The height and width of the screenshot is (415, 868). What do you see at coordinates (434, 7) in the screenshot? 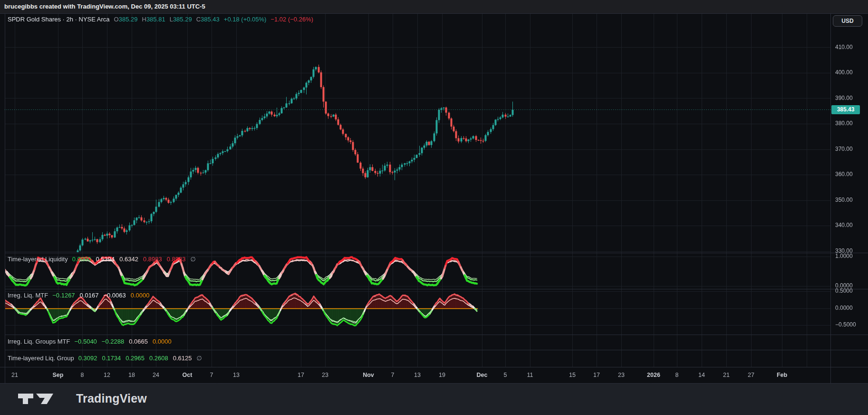
I see `watermark-bar: brucegibbs created with TradingView.com,…` at bounding box center [434, 7].